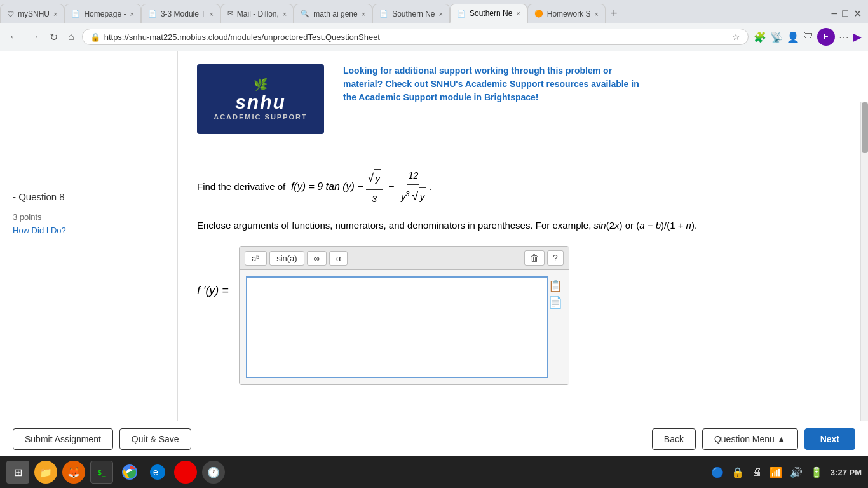  Describe the element at coordinates (360, 187) in the screenshot. I see `math-formula: f(y) = 9 tan (y) − √y 3 − 12 y3 √y .` at that location.